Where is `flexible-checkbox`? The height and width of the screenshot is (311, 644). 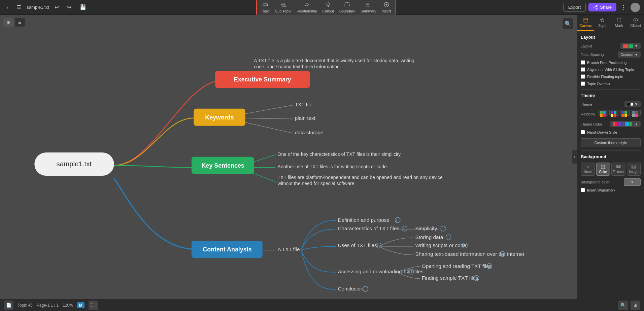
flexible-checkbox is located at coordinates (583, 77).